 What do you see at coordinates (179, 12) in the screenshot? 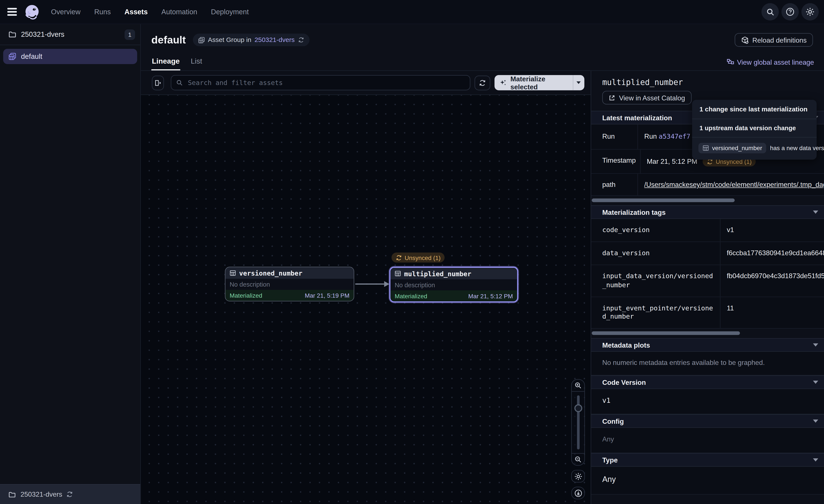
I see `nav-automation: Automation` at bounding box center [179, 12].